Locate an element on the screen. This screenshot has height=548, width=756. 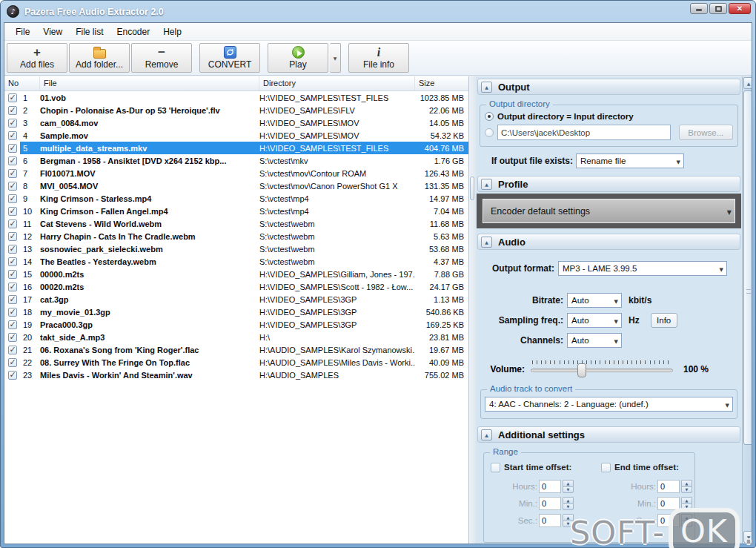
table-row: 14 The Beatles - Yesterday.webm S:\vctes… is located at coordinates (236, 261).